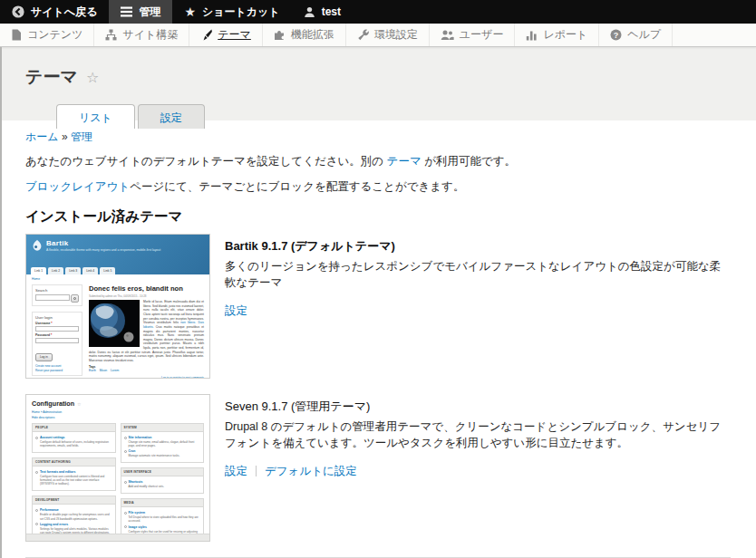 The image size is (756, 558). What do you see at coordinates (557, 34) in the screenshot?
I see `toolbar-item-reports: レポート` at bounding box center [557, 34].